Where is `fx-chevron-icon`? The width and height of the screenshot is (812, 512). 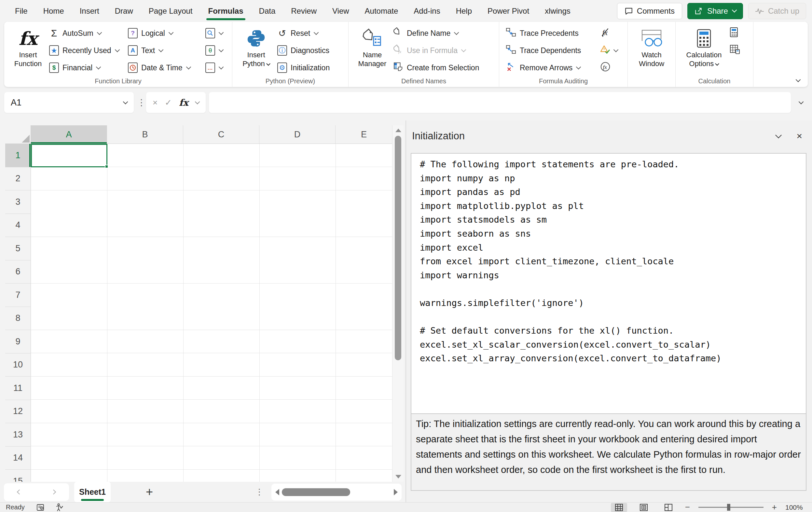
fx-chevron-icon is located at coordinates (197, 102).